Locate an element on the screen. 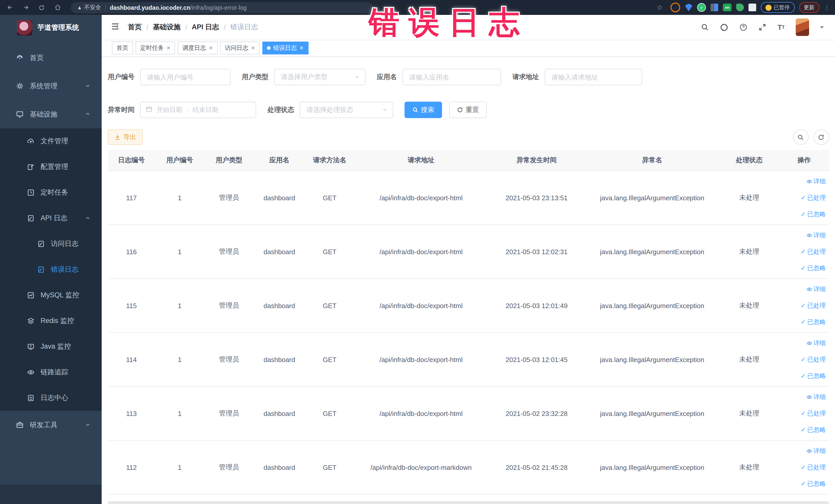 This screenshot has height=504, width=835. extension-blue-shield-icon is located at coordinates (689, 7).